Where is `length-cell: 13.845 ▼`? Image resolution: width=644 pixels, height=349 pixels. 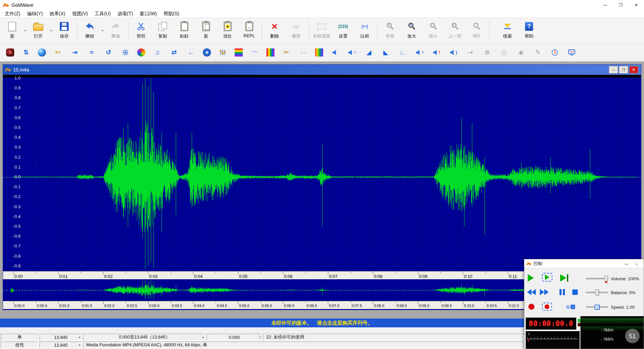
length-cell: 13.845 ▼ is located at coordinates (61, 337).